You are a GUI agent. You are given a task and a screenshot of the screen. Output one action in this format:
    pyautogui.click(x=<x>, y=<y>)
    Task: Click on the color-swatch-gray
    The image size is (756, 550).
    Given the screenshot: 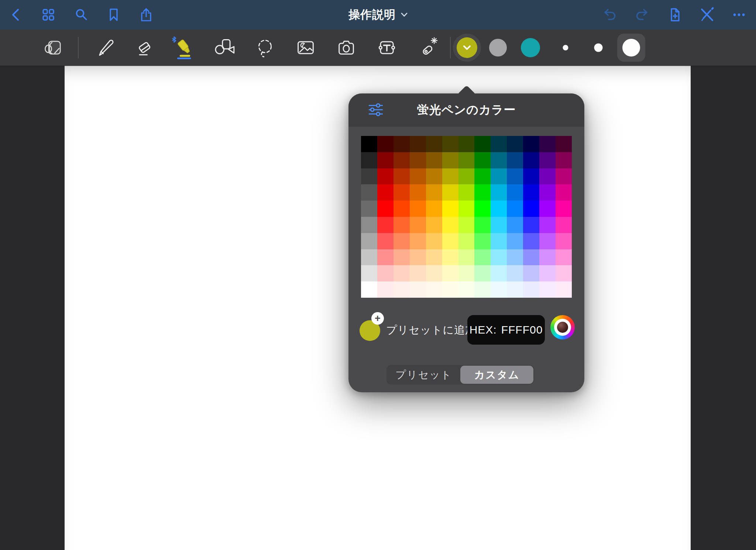 What is the action you would take?
    pyautogui.click(x=498, y=48)
    